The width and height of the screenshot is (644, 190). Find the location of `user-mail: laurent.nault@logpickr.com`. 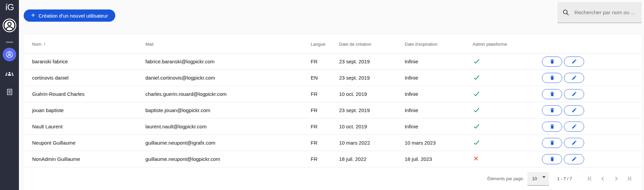

user-mail: laurent.nault@logpickr.com is located at coordinates (228, 127).